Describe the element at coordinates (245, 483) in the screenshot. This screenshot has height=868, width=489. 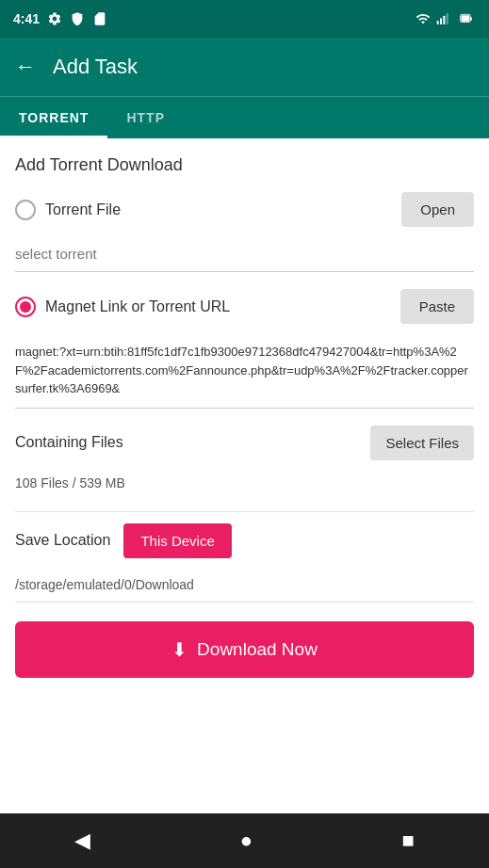
I see `files-info: 108 Files / 539 MB` at that location.